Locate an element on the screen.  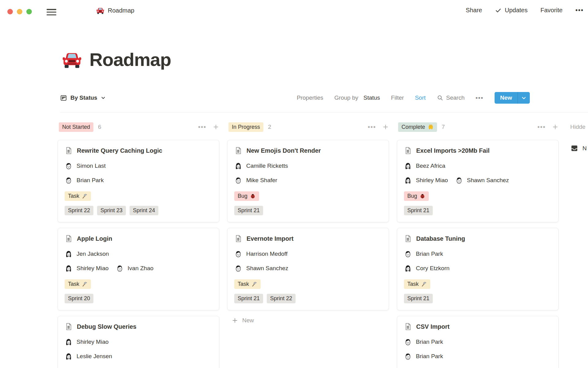
new-card-label: New is located at coordinates (248, 320).